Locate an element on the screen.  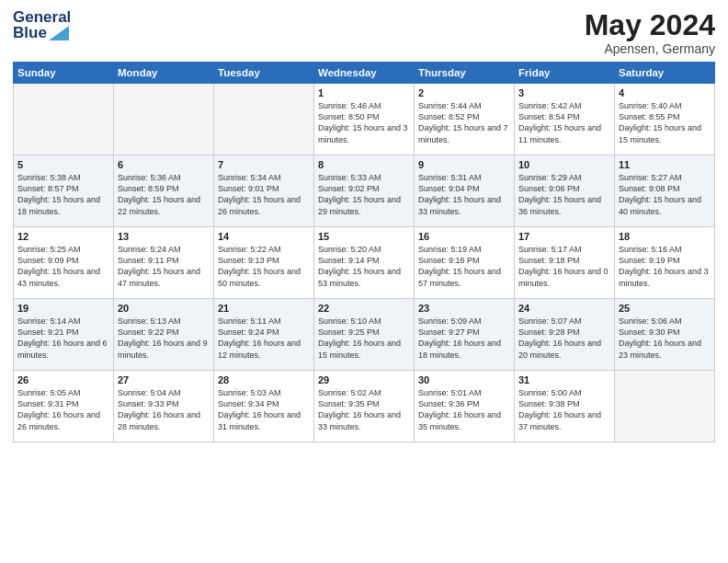
calendar-cell: 28Sunrise: 5:03 AMSunset: 9:34 PMDayligh… is located at coordinates (265, 407).